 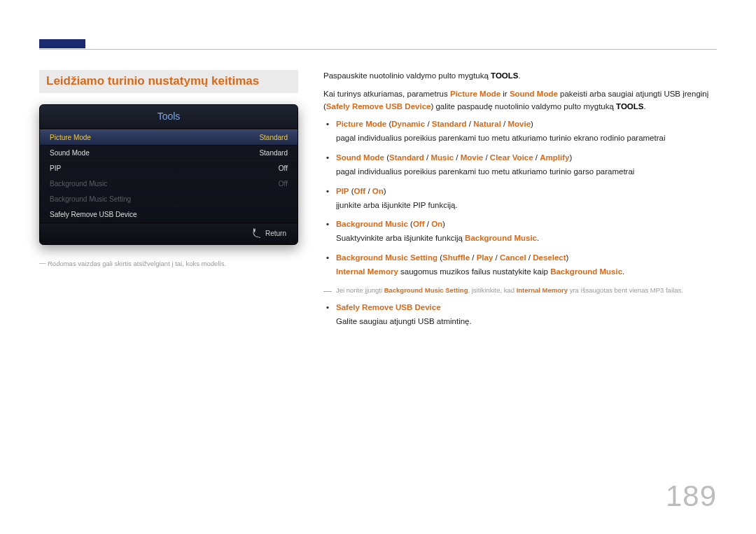 I want to click on opt: Music, so click(x=442, y=157).